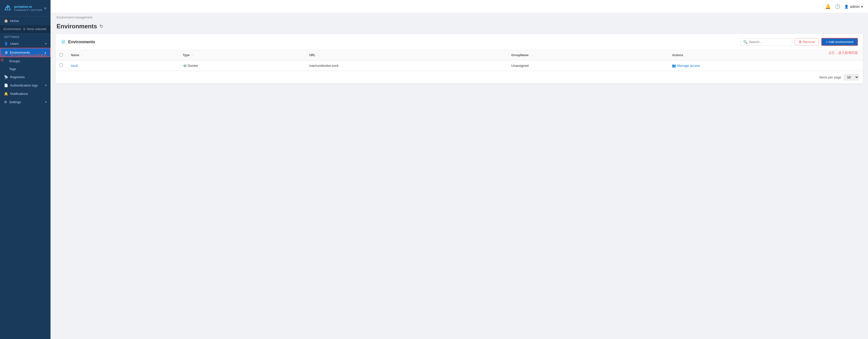 The height and width of the screenshot is (339, 868). Describe the element at coordinates (459, 18) in the screenshot. I see `breadcrumb: Environment management` at that location.